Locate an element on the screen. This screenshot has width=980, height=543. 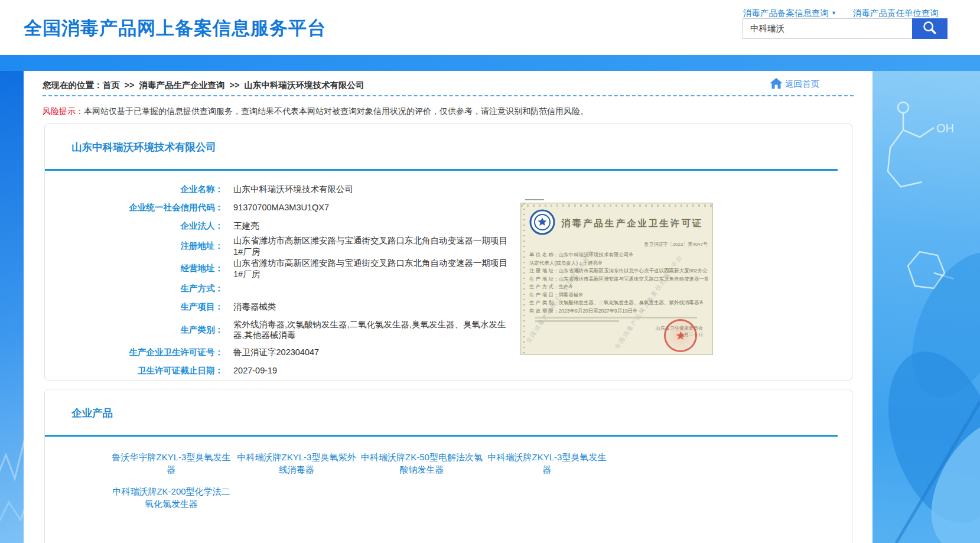
dashed-divider is located at coordinates (448, 96).